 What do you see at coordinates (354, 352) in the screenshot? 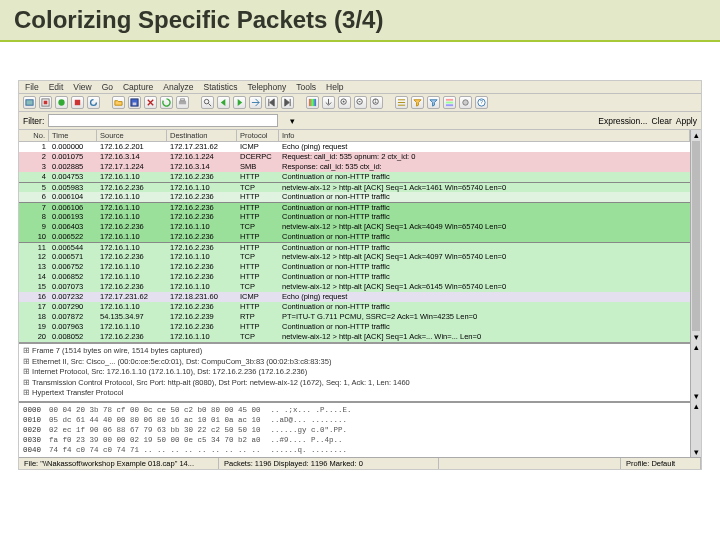
I see `detail-frame: Frame 7 (1514 bytes on wire, 1514 bytes …` at bounding box center [354, 352].